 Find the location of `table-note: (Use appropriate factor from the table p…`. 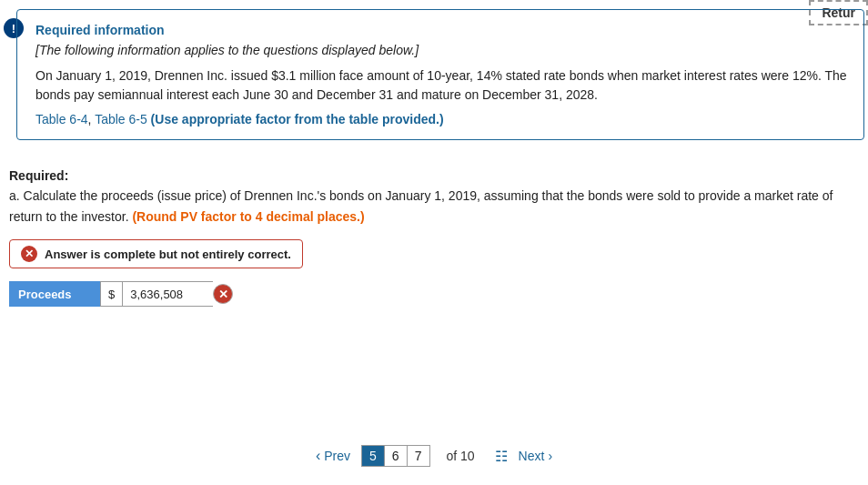

table-note: (Use appropriate factor from the table p… is located at coordinates (298, 119).